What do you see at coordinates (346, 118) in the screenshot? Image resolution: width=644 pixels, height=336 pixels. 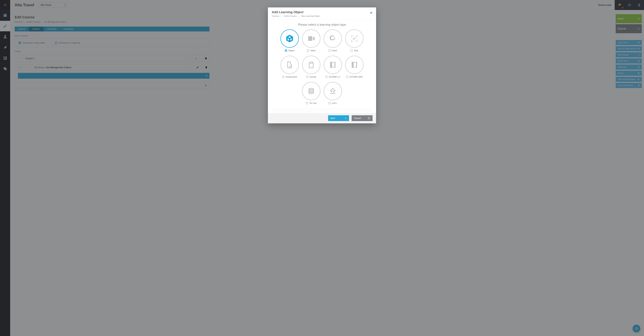 I see `arrow-icon` at bounding box center [346, 118].